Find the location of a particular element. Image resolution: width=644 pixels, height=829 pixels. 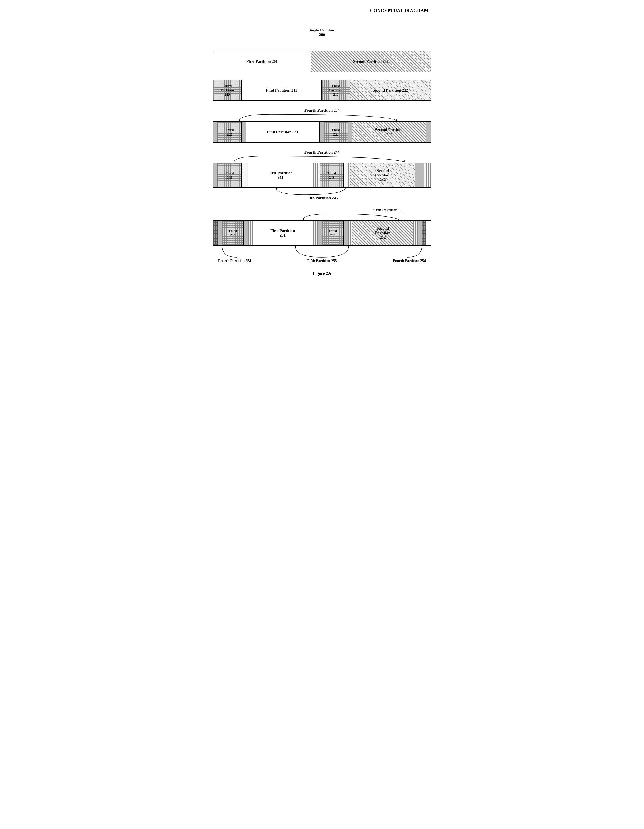

figure-caption: Figure 2A is located at coordinates (322, 273).